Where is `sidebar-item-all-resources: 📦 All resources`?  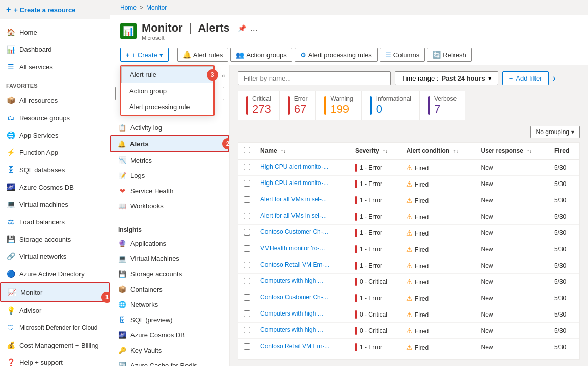 sidebar-item-all-resources: 📦 All resources is located at coordinates (55, 100).